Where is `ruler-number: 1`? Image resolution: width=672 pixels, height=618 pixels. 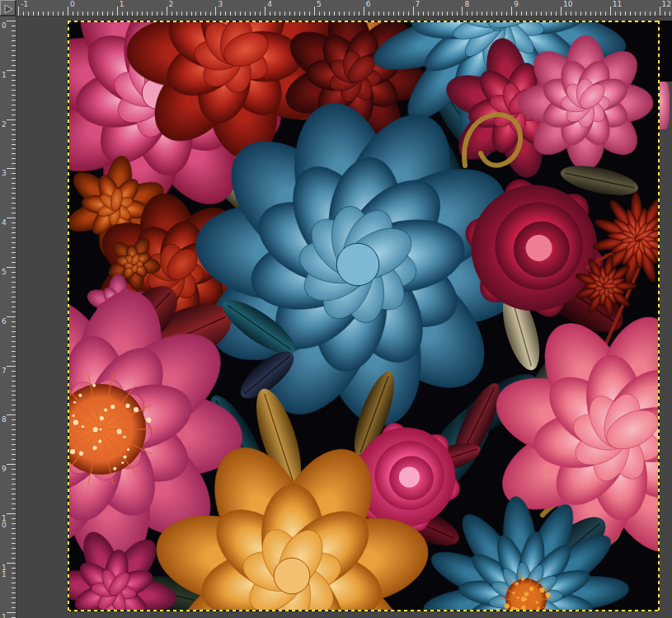
ruler-number: 1 is located at coordinates (122, 4).